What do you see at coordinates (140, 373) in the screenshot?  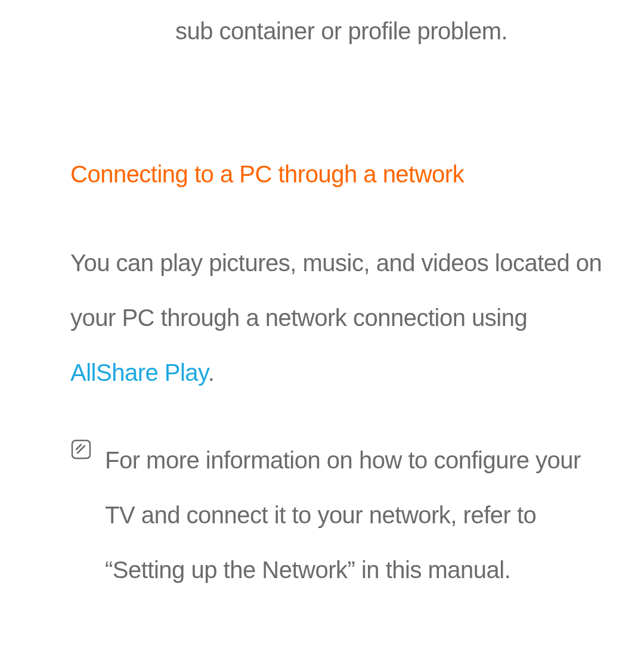 I see `allshare-play-link: AllShare Play` at bounding box center [140, 373].